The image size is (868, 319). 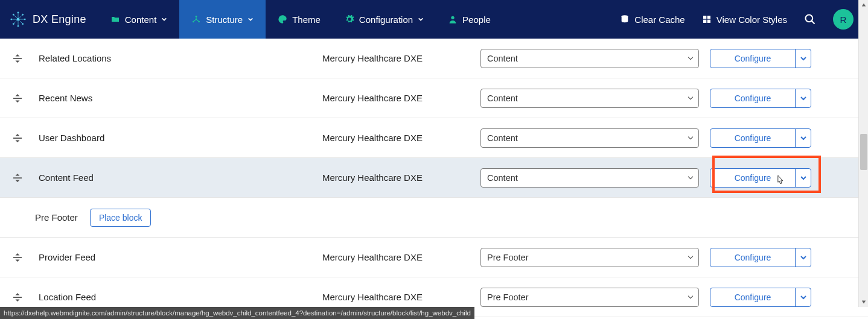 What do you see at coordinates (659, 19) in the screenshot?
I see `util-label: Clear Cache` at bounding box center [659, 19].